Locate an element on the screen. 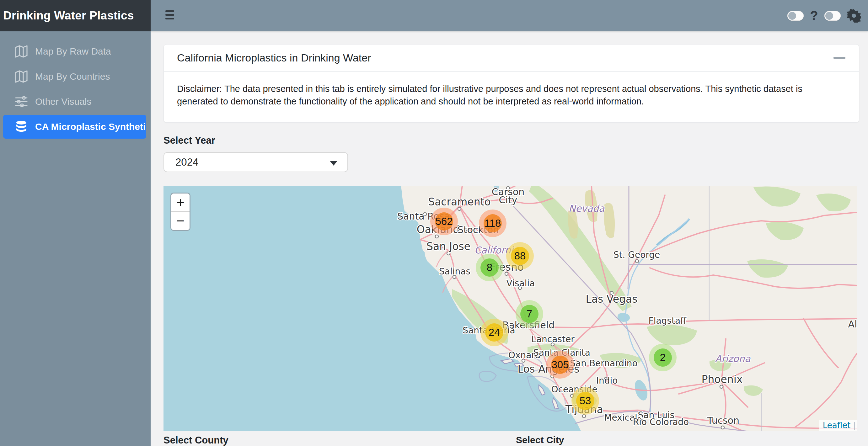 The image size is (868, 446). sidebar-item-label: CA Microplastic Synthetic Data is located at coordinates (91, 127).